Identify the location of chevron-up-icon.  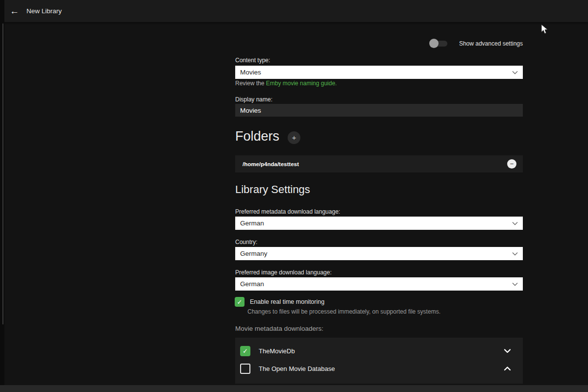
(508, 368).